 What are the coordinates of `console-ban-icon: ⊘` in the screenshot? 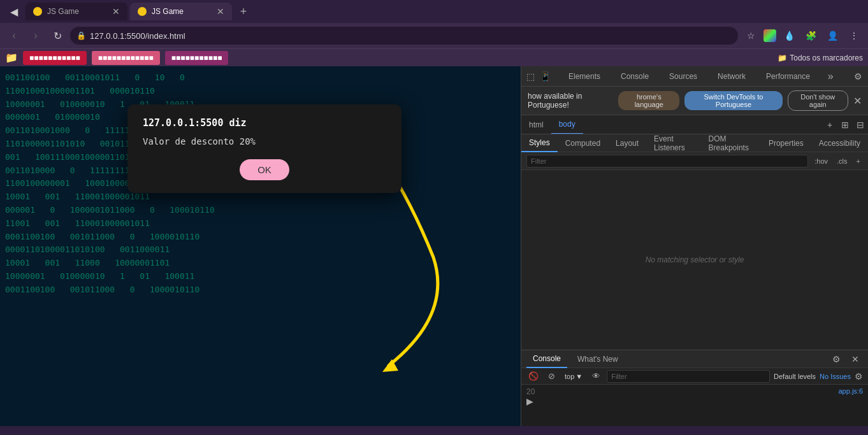 It's located at (551, 376).